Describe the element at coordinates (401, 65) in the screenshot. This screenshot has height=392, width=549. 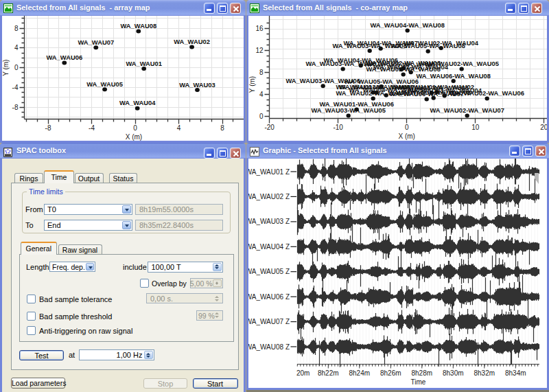
I see `svg-text: WA_WAU05-WA_WAU07` at that location.